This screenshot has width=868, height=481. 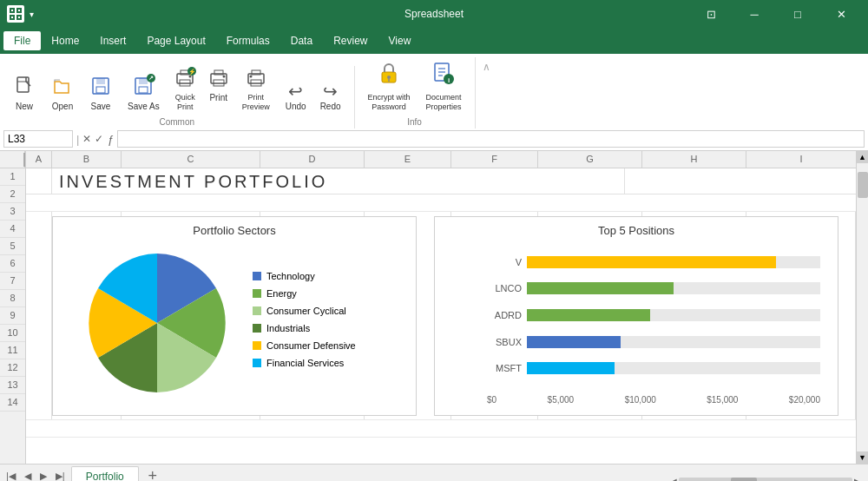 What do you see at coordinates (12, 229) in the screenshot?
I see `row-4: 4` at bounding box center [12, 229].